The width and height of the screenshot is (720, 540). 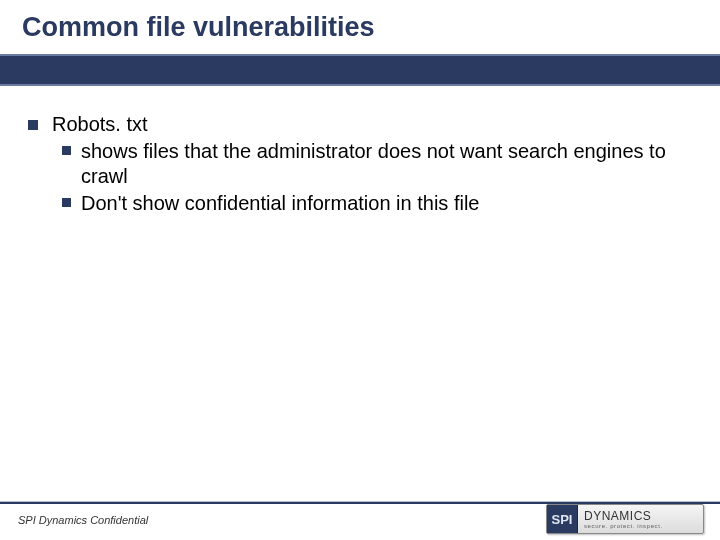 I want to click on bullet-text: shows files that the administrator does …, so click(x=386, y=164).